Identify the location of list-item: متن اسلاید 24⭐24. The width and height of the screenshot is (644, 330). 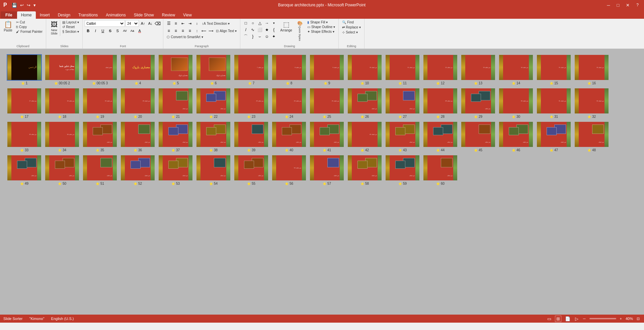
(289, 103).